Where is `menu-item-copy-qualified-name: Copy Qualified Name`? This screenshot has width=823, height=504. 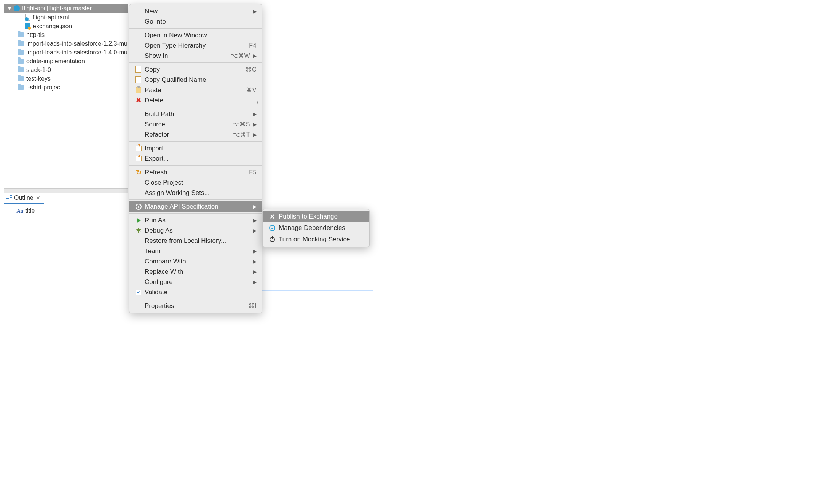 menu-item-copy-qualified-name: Copy Qualified Name is located at coordinates (196, 80).